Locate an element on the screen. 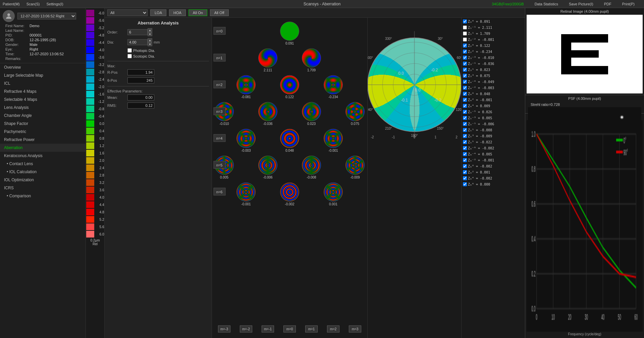 This screenshot has width=644, height=338. zcoeff-row-7: Z₃⁻¹ = -0.036 is located at coordinates (493, 64).